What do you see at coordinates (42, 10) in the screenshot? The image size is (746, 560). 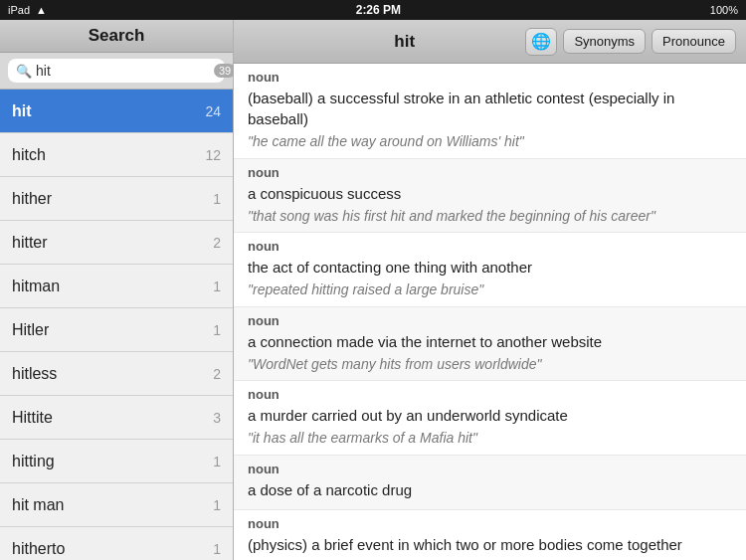 I see `wifi-icon: ▲` at bounding box center [42, 10].